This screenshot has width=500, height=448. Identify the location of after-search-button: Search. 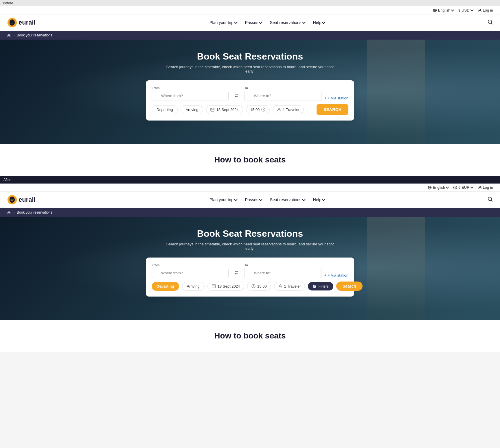
(350, 286).